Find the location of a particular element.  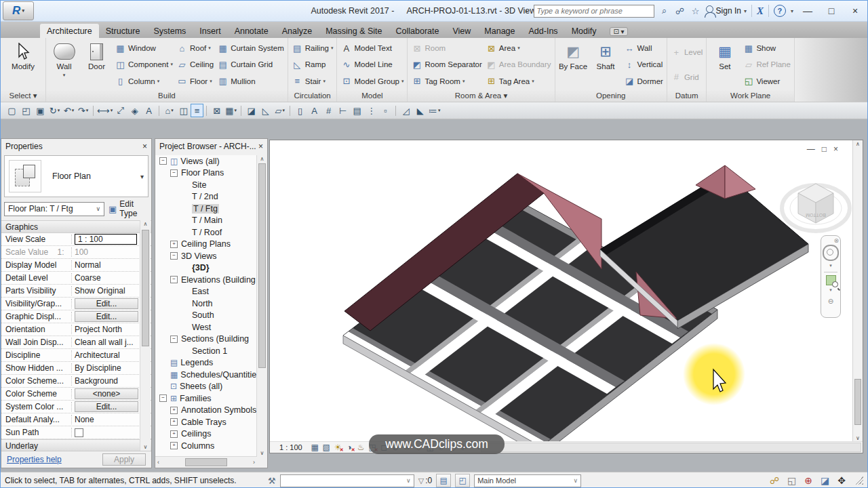

maximize-button: □ is located at coordinates (831, 11).